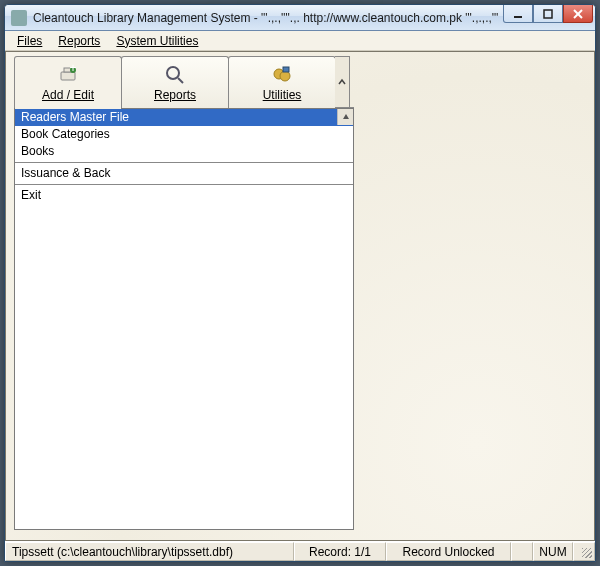  I want to click on resize-grip, so click(584, 552).